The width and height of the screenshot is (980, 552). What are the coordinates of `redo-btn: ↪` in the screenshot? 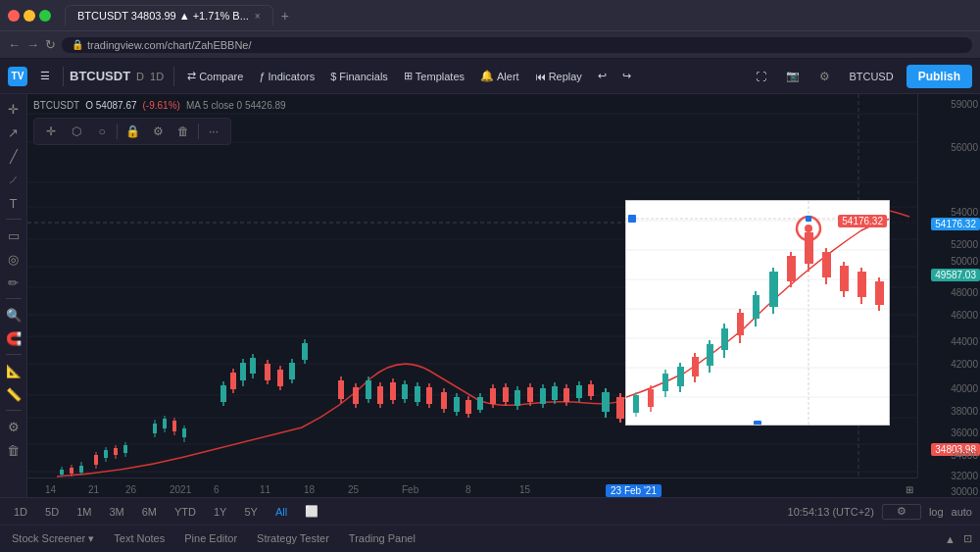 It's located at (627, 76).